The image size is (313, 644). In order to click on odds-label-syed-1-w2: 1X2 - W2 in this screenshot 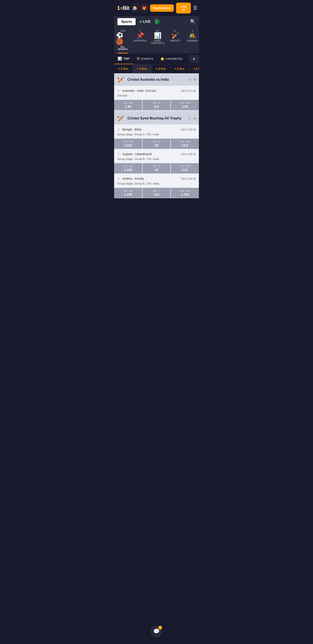, I will do `click(185, 142)`.